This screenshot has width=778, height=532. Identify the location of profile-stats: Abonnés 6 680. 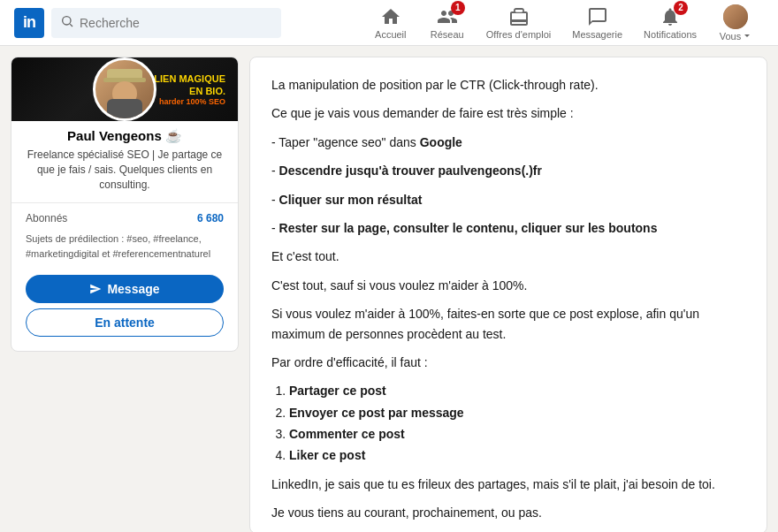
(125, 216).